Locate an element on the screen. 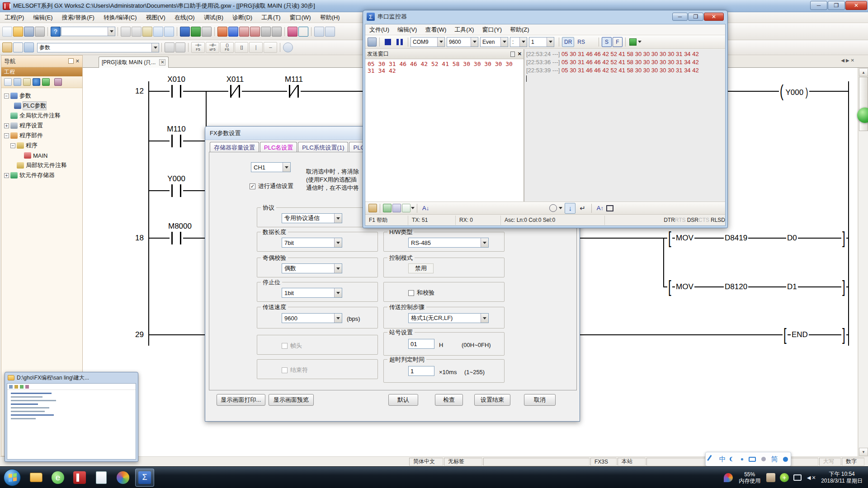 The height and width of the screenshot is (488, 868). sum-check-checkbox: 和校验 is located at coordinates (421, 293).